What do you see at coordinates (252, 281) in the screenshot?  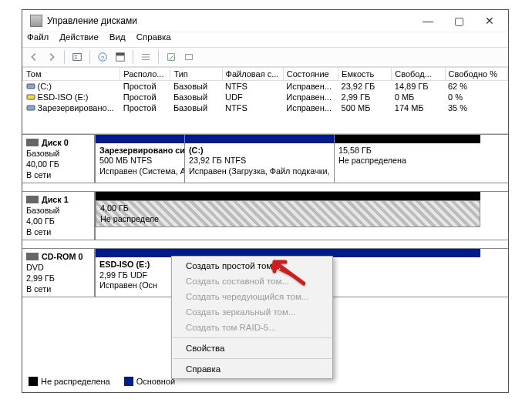 I see `context-menu-item: Создать составной том...` at bounding box center [252, 281].